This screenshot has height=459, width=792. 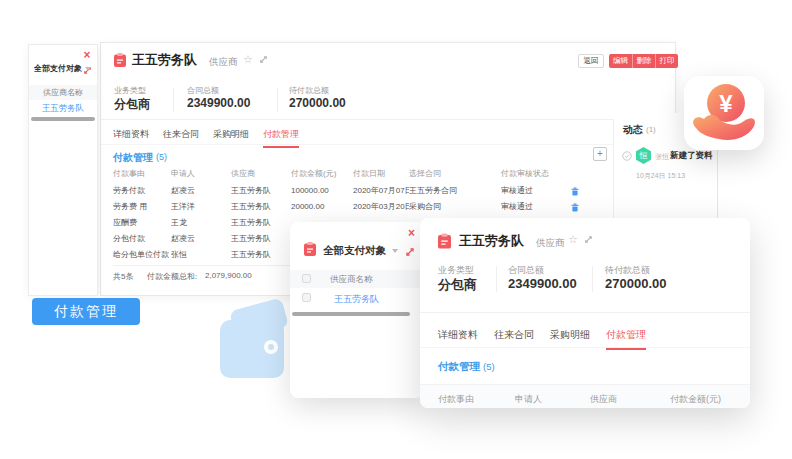 I want to click on column-header-row: 供应商名称, so click(x=357, y=279).